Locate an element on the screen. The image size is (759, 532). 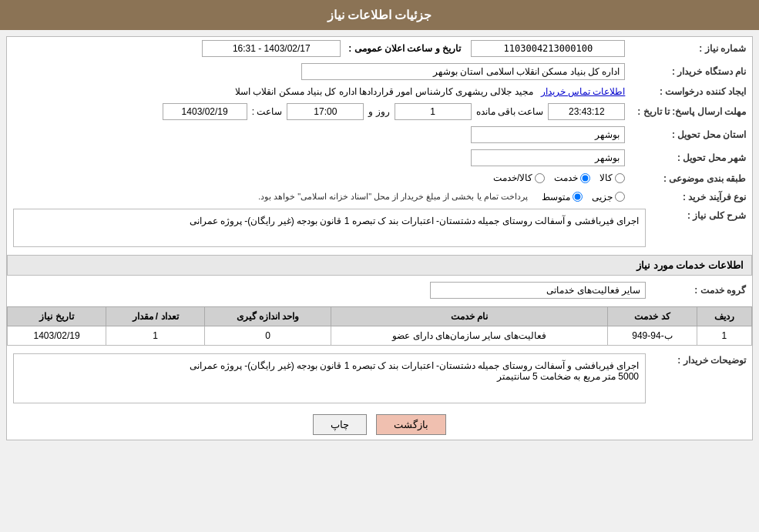
col-tarikh: تاریخ نیاز is located at coordinates (57, 316).